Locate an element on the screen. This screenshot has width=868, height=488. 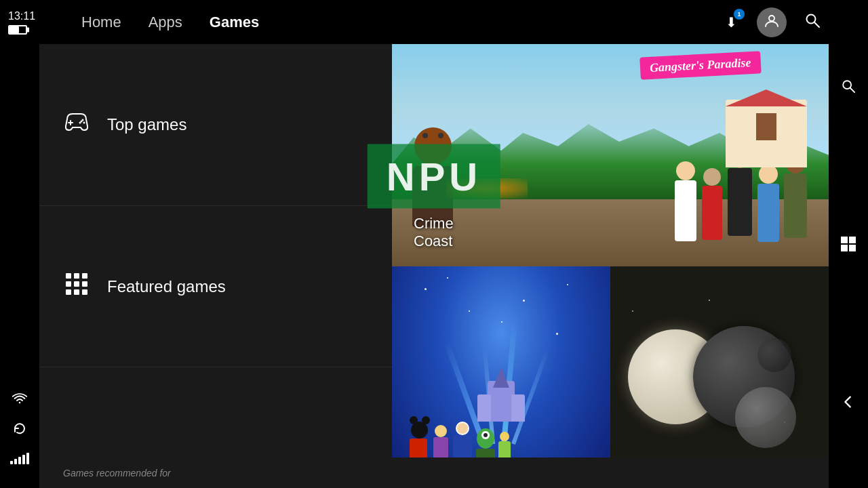
signal-icon is located at coordinates (20, 458).